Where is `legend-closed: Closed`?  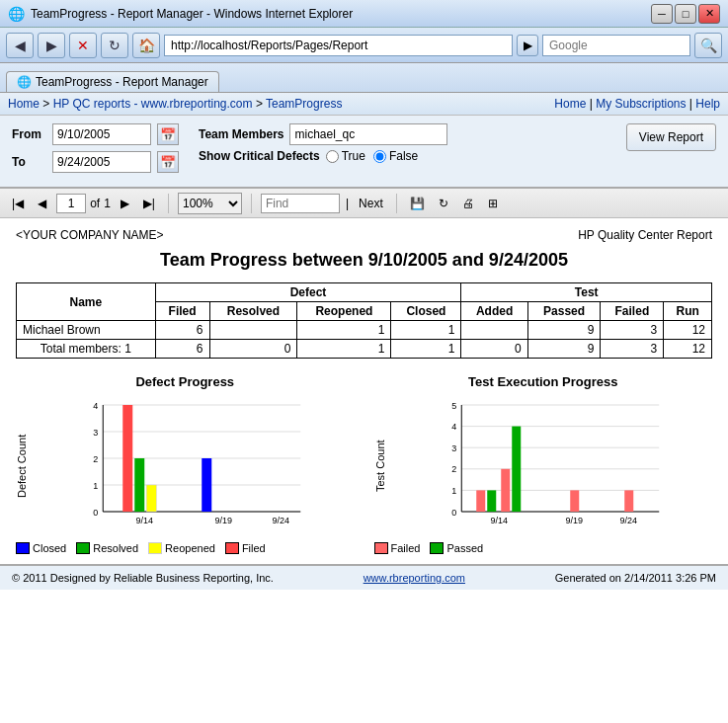
legend-closed: Closed is located at coordinates (41, 548).